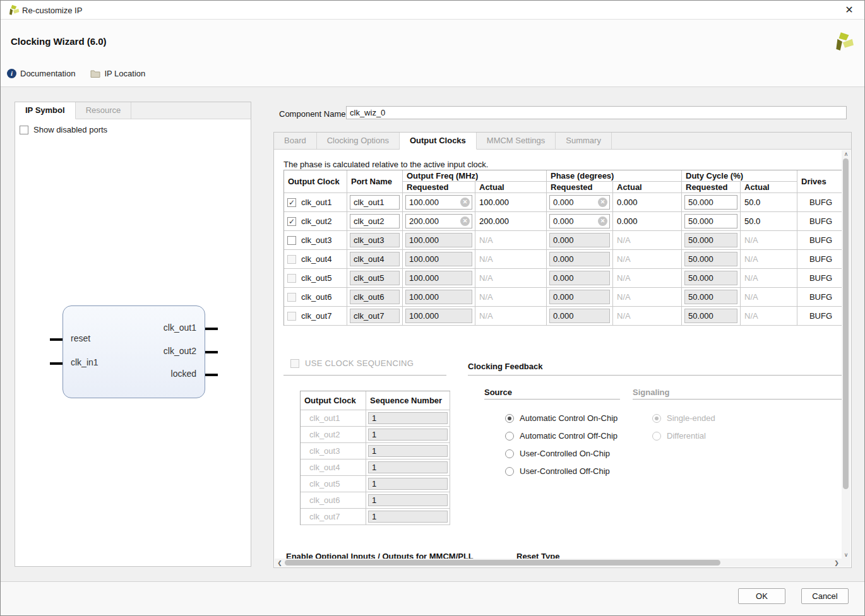 Image resolution: width=865 pixels, height=616 pixels. What do you see at coordinates (439, 297) in the screenshot?
I see `freq-requested-input: 100.000` at bounding box center [439, 297].